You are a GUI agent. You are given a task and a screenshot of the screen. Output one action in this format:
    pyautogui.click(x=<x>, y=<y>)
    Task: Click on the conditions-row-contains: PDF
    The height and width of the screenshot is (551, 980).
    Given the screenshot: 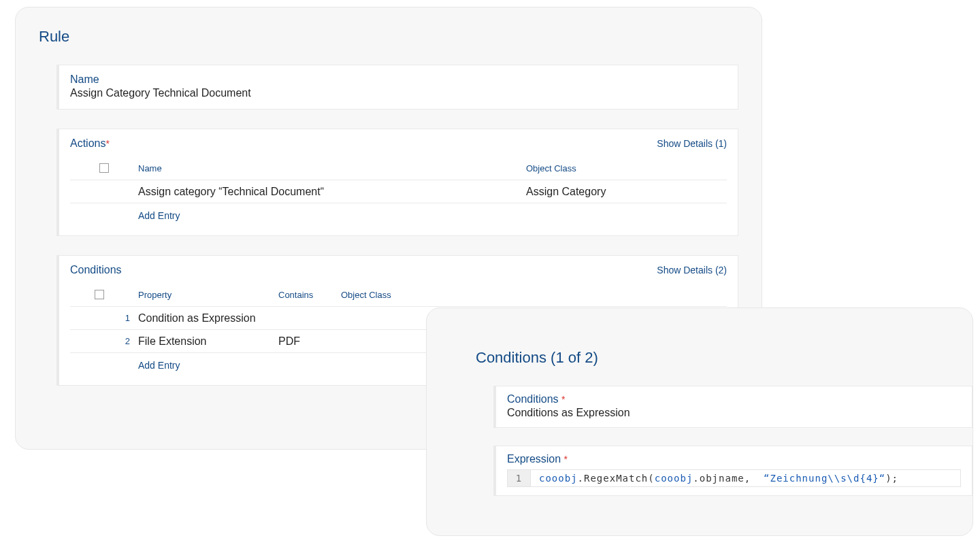 What is the action you would take?
    pyautogui.click(x=310, y=341)
    